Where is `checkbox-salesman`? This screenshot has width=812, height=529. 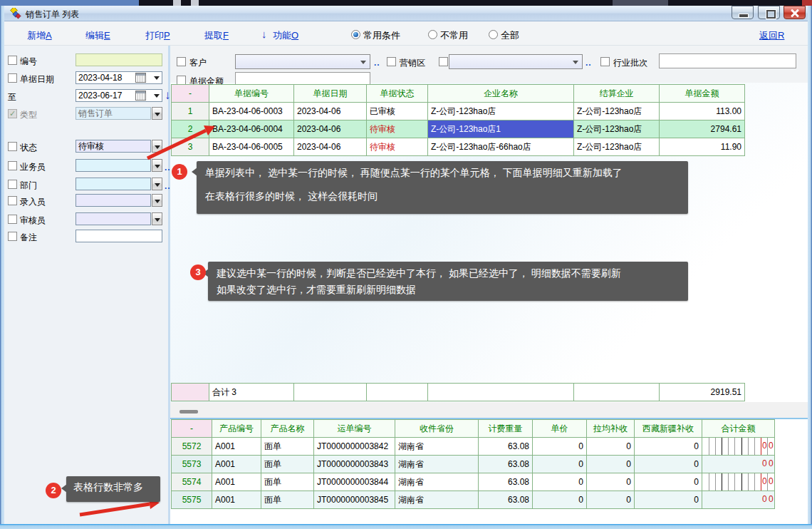
checkbox-salesman is located at coordinates (13, 165).